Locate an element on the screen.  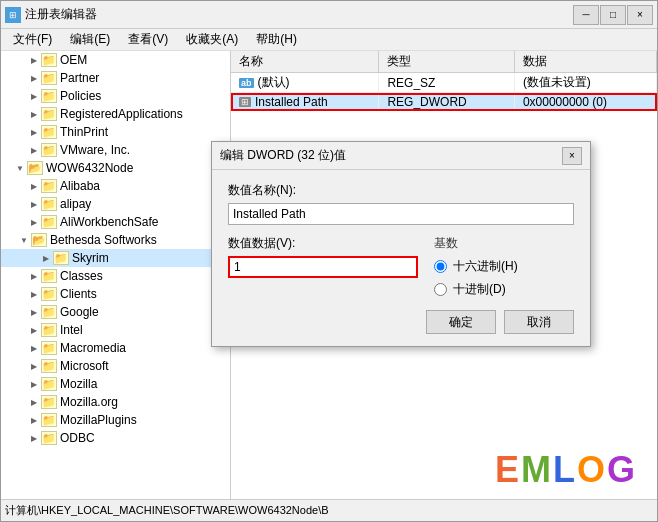
window-title: 注册表编辑器 is located at coordinates (299, 14).